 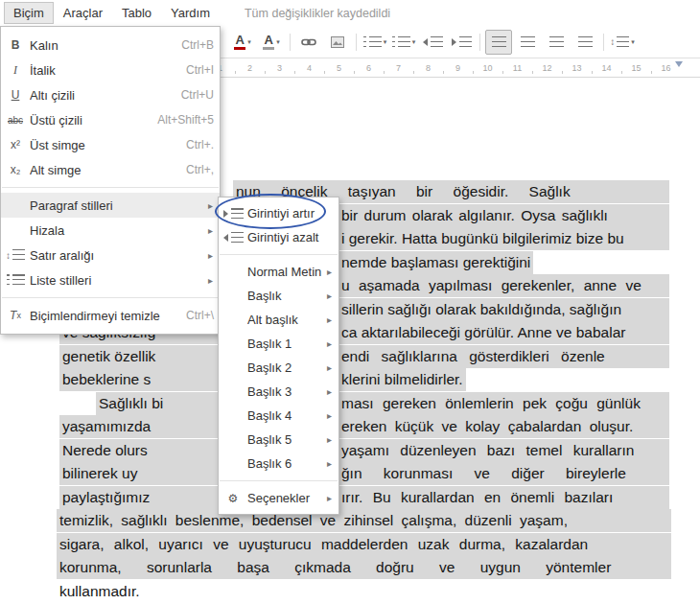 I want to click on menu-item-shortcut: Ctrl+B, so click(x=198, y=45).